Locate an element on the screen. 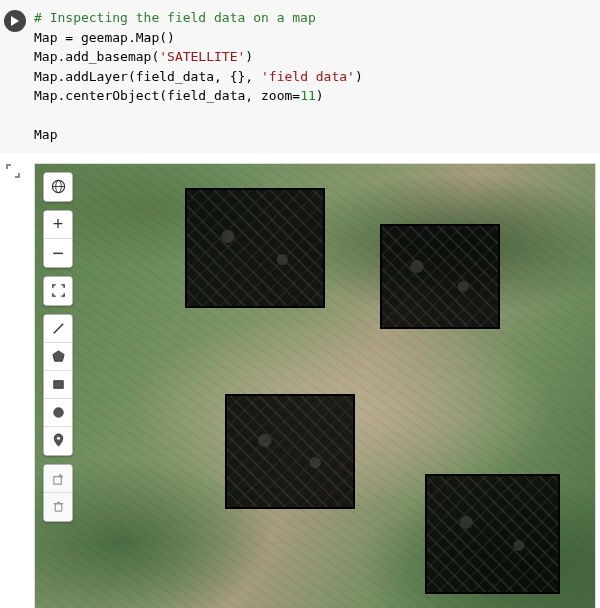 The height and width of the screenshot is (608, 600). marker-icon is located at coordinates (58, 440).